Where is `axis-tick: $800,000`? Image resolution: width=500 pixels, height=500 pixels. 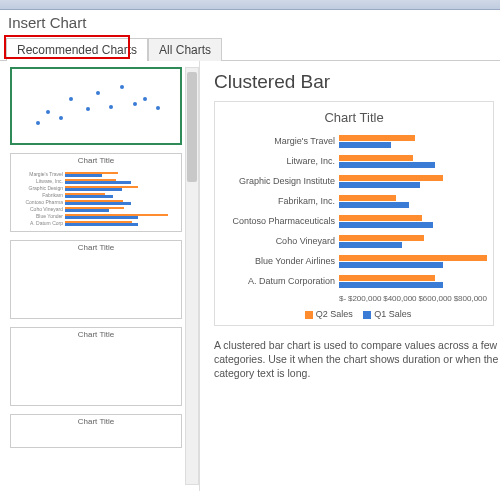 axis-tick: $800,000 is located at coordinates (470, 298).